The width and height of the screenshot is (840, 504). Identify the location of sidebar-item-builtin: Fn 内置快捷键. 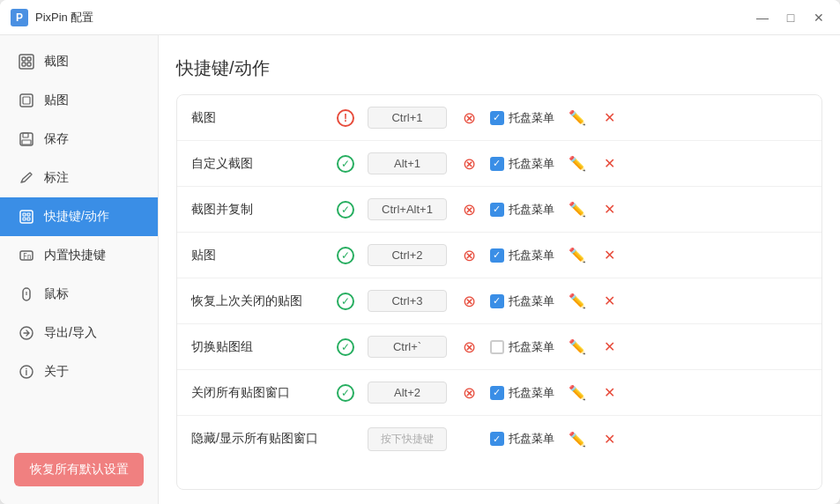
(79, 256).